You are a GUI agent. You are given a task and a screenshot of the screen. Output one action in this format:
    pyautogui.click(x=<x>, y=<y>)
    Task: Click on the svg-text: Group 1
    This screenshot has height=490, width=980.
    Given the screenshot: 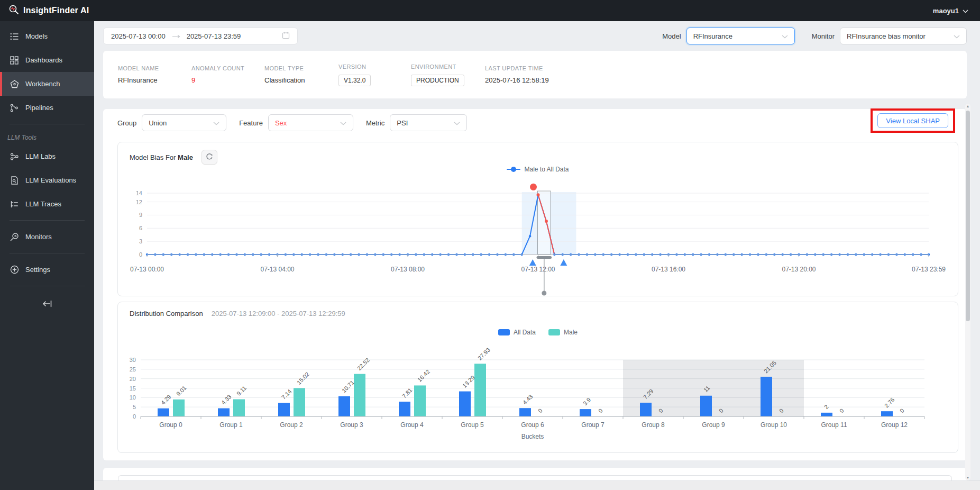 What is the action you would take?
    pyautogui.click(x=231, y=425)
    